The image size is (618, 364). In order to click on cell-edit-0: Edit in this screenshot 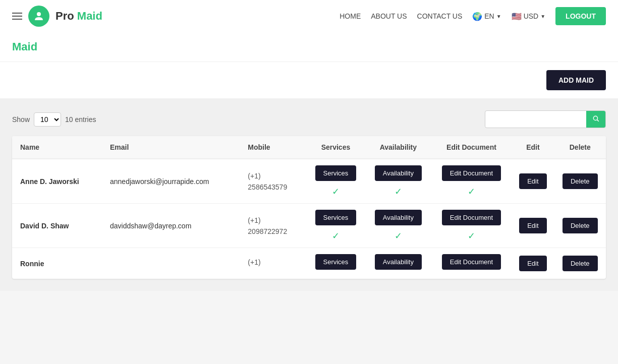, I will do `click(533, 181)`.